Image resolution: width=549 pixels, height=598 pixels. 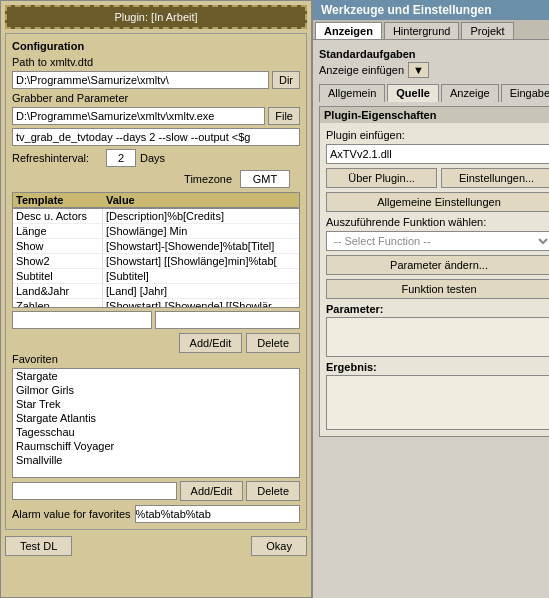 What do you see at coordinates (431, 10) in the screenshot?
I see `right-title: Werkzeuge und Einstellungen` at bounding box center [431, 10].